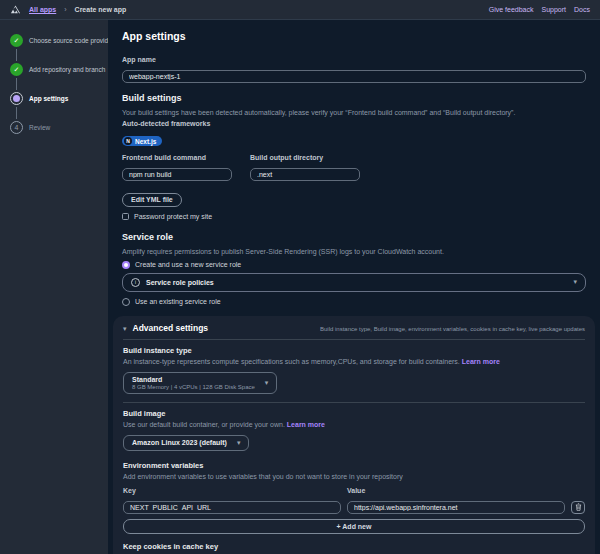  What do you see at coordinates (354, 36) in the screenshot?
I see `page-title: App settings` at bounding box center [354, 36].